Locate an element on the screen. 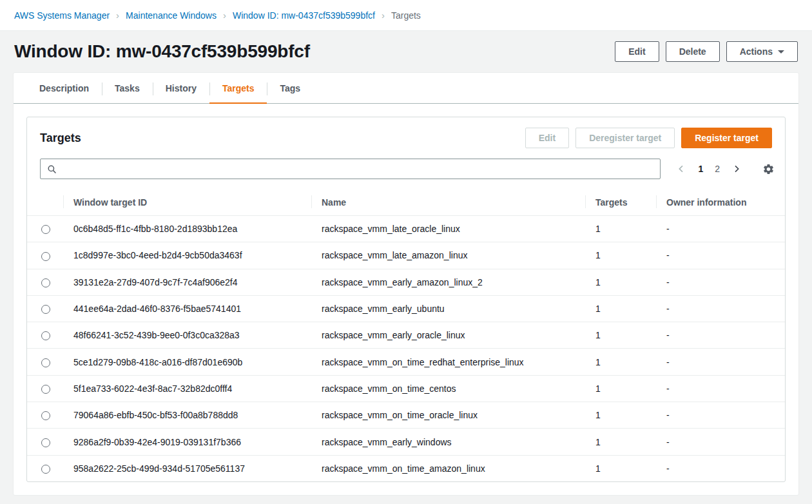 The width and height of the screenshot is (812, 504). row-name: rackspace_vmm_on_time_oracle_linux is located at coordinates (449, 415).